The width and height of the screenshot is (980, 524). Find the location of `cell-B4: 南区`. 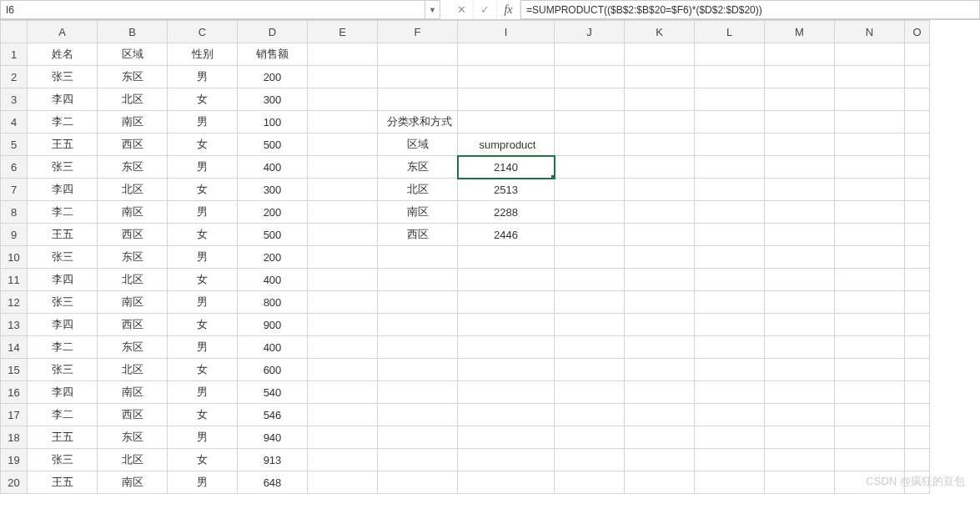

cell-B4: 南区 is located at coordinates (133, 122).